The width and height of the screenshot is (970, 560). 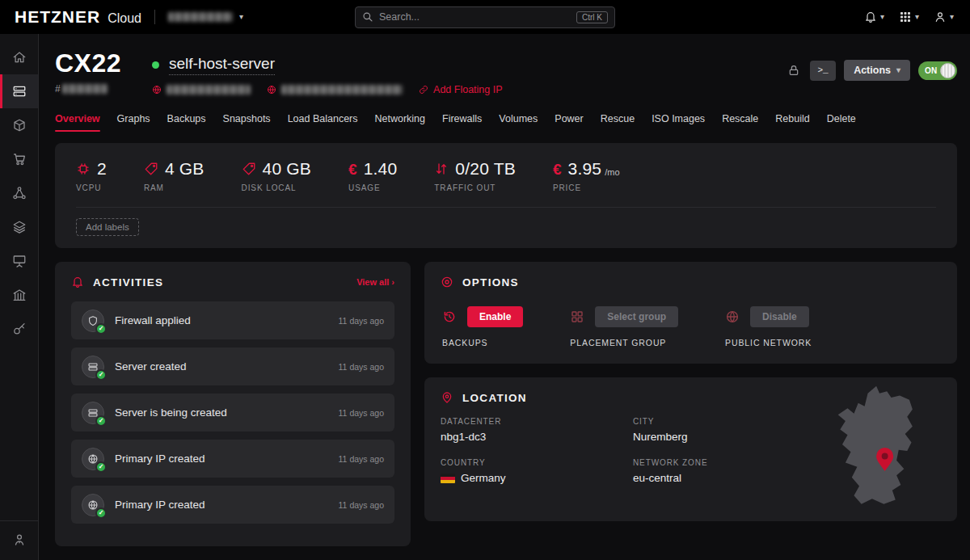 What do you see at coordinates (19, 295) in the screenshot?
I see `sidebar-item-storage-boxes` at bounding box center [19, 295].